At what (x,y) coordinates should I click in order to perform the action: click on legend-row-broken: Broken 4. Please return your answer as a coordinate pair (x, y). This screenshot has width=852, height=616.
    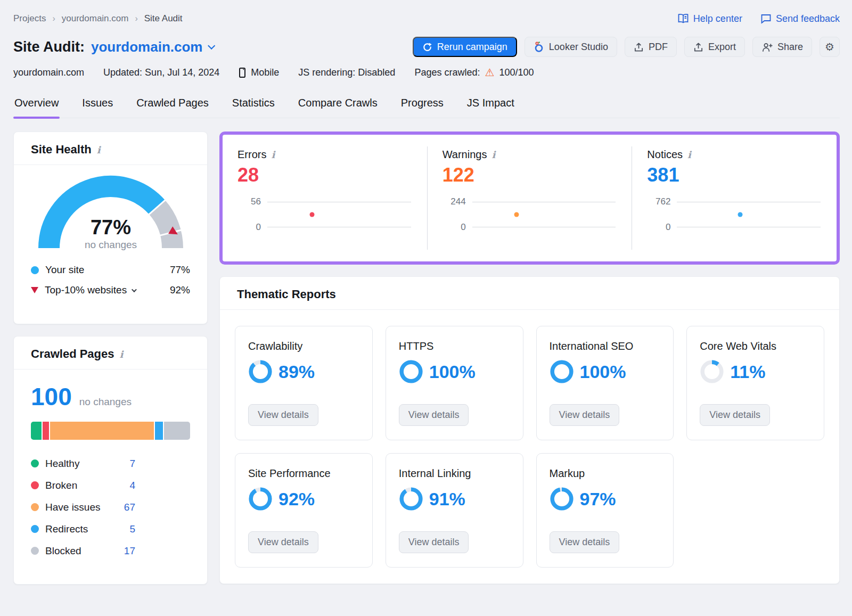
    Looking at the image, I should click on (83, 486).